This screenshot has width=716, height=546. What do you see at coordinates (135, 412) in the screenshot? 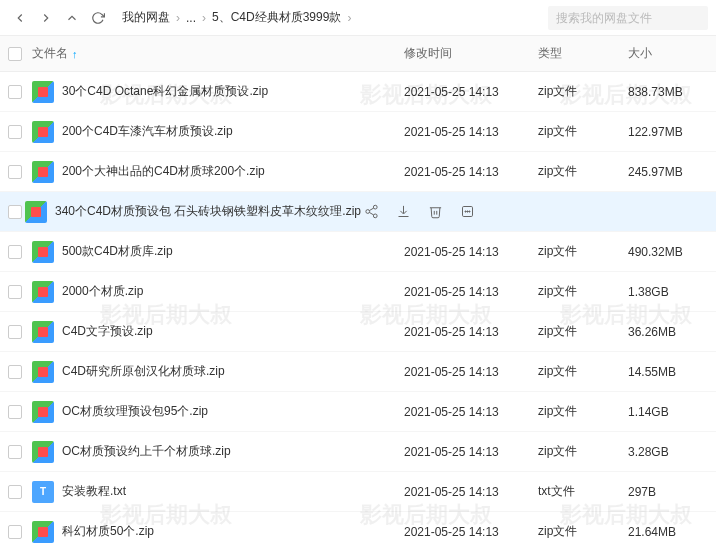
I see `file-name: OC材质纹理预设包95个.zip` at bounding box center [135, 412].